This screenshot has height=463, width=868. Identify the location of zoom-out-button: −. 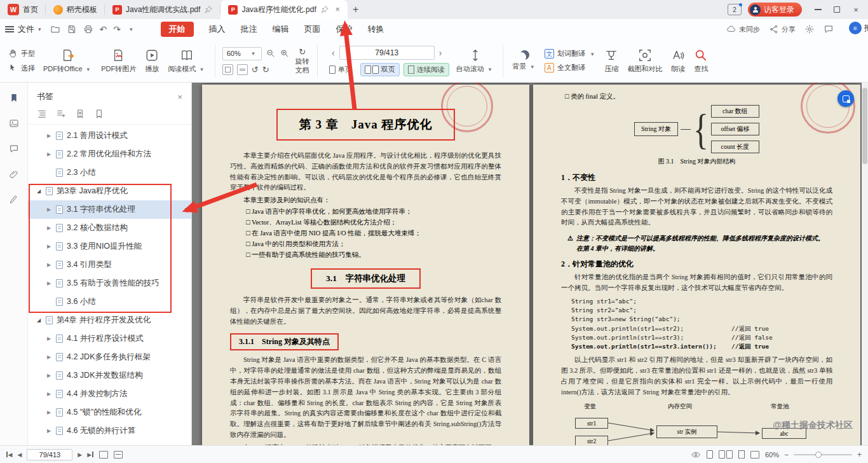
(787, 455).